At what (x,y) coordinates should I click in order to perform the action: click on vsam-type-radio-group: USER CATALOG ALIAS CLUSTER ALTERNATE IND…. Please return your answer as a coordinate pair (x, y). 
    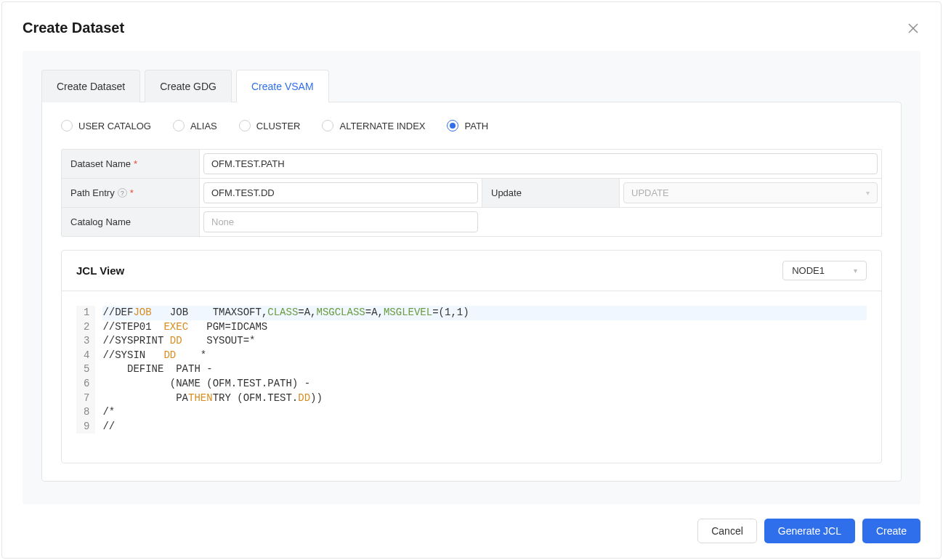
    Looking at the image, I should click on (472, 126).